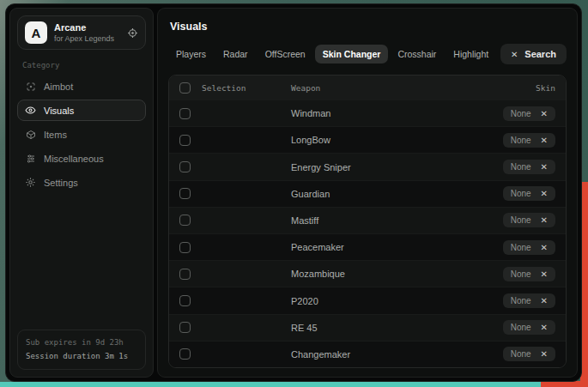 The width and height of the screenshot is (588, 387). Describe the element at coordinates (514, 55) in the screenshot. I see `search-x-icon: ✕` at that location.